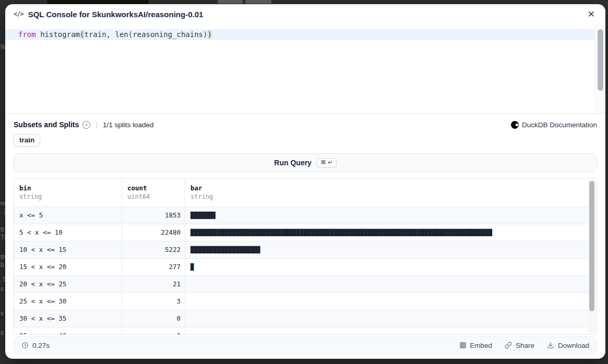 This screenshot has height=364, width=608. Describe the element at coordinates (68, 188) in the screenshot. I see `column-name: bin` at that location.